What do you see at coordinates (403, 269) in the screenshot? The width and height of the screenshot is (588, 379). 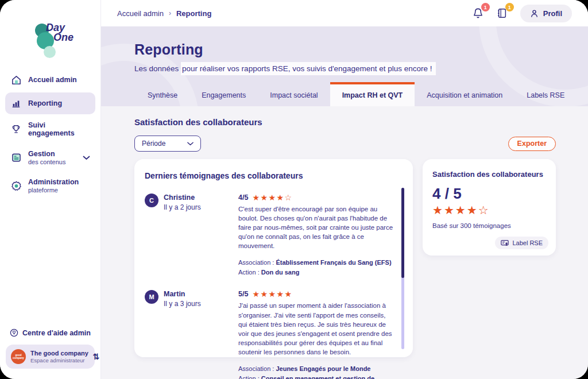 I see `scrollbar-track` at bounding box center [403, 269].